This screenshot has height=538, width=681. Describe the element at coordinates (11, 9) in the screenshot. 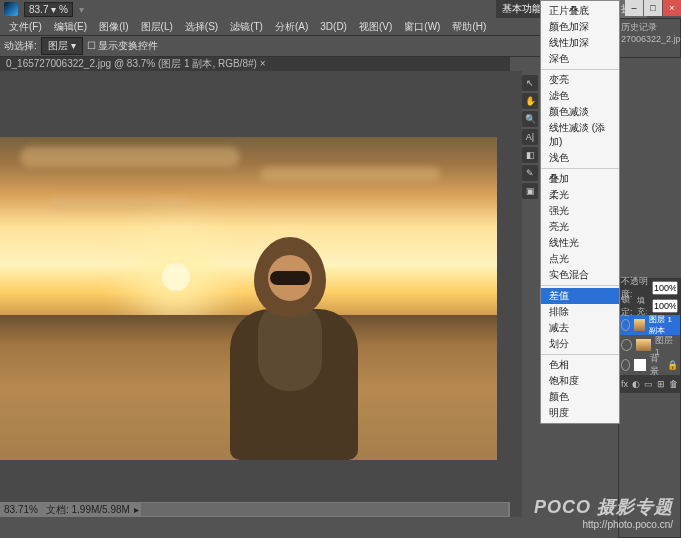

I see `ps-logo-icon` at that location.